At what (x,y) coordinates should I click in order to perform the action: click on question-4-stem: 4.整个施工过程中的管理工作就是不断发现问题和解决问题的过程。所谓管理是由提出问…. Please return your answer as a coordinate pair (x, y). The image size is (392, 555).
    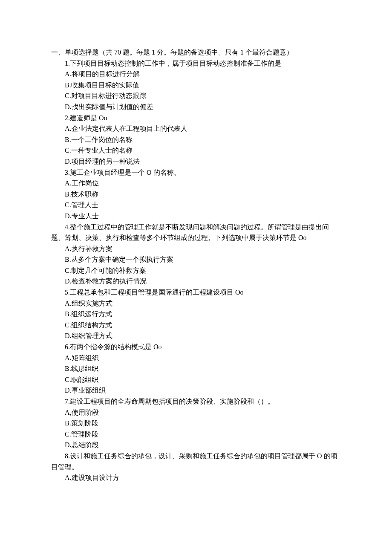
    Looking at the image, I should click on (196, 233).